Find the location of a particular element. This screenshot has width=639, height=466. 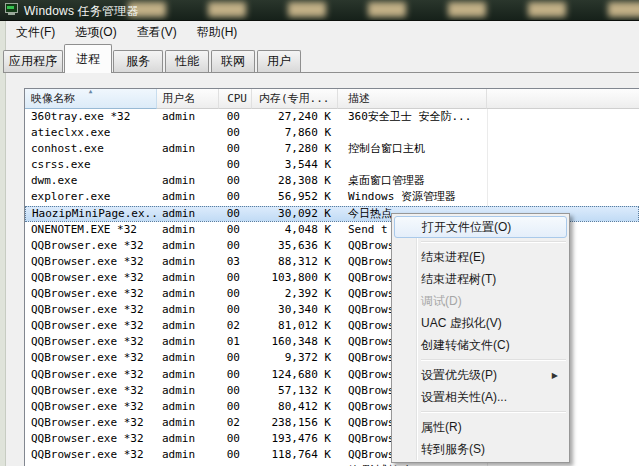

context-menu-item: 转到服务(S) is located at coordinates (480, 449).